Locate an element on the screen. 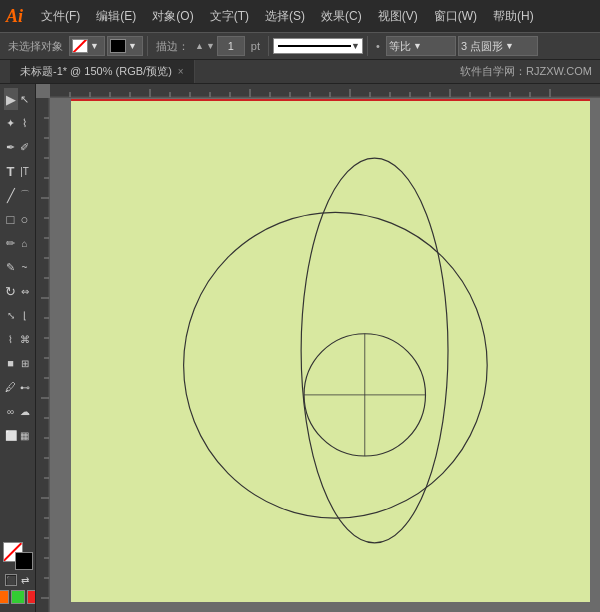  graph-tool: ▦ is located at coordinates (25, 435).